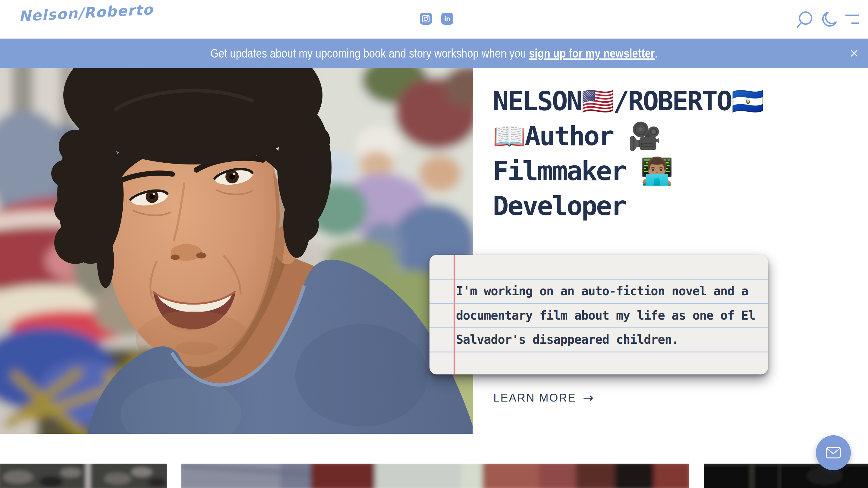 This screenshot has height=488, width=868. Describe the element at coordinates (535, 398) in the screenshot. I see `learn-more-label: LEARN MORE` at that location.